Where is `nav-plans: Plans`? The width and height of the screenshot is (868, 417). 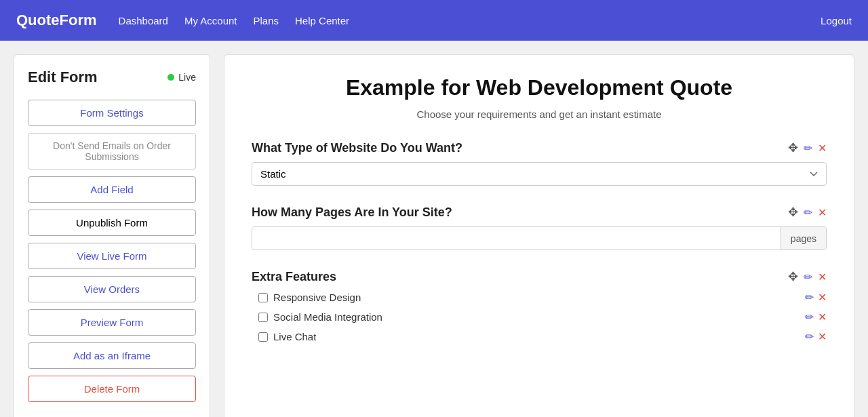
nav-plans: Plans is located at coordinates (267, 20).